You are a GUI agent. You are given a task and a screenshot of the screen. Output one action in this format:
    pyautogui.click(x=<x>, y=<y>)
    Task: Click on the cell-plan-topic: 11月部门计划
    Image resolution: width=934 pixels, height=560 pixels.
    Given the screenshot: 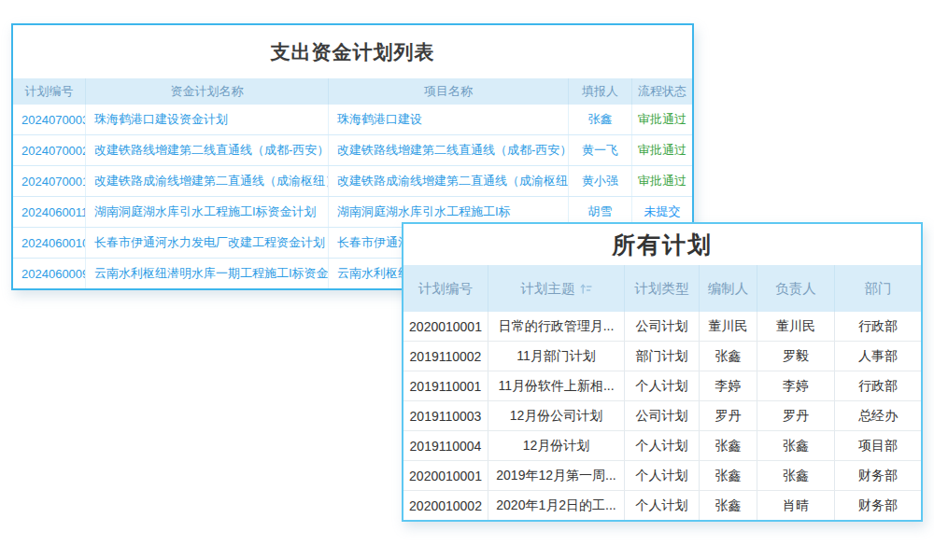 What is the action you would take?
    pyautogui.click(x=557, y=357)
    